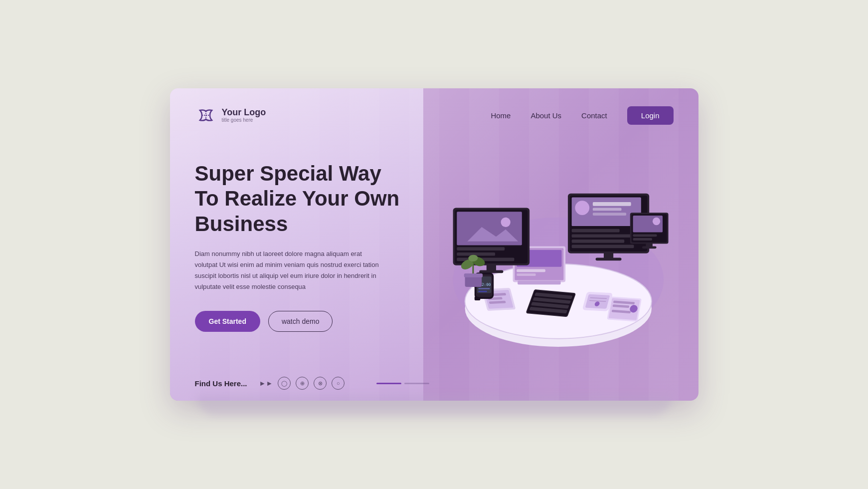  I want to click on header: Your Logo title goes here Home About Us …, so click(434, 112).